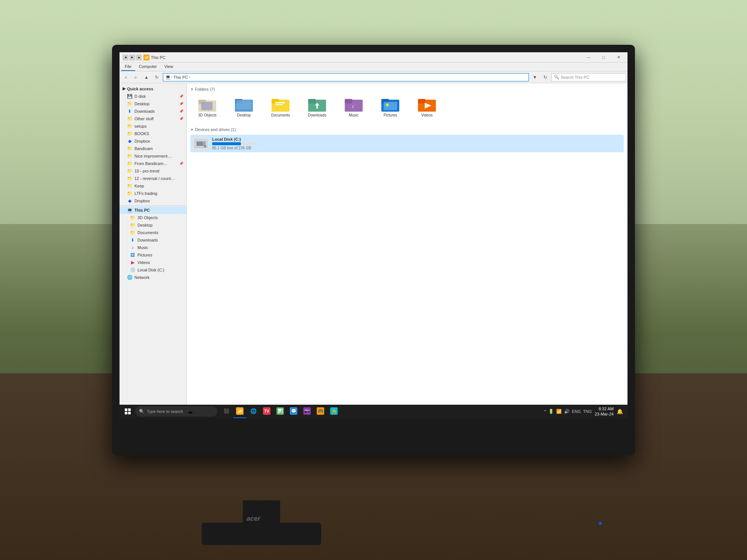 Image resolution: width=747 pixels, height=560 pixels. Describe the element at coordinates (407, 89) in the screenshot. I see `folders-section-header: Folders (7)` at that location.